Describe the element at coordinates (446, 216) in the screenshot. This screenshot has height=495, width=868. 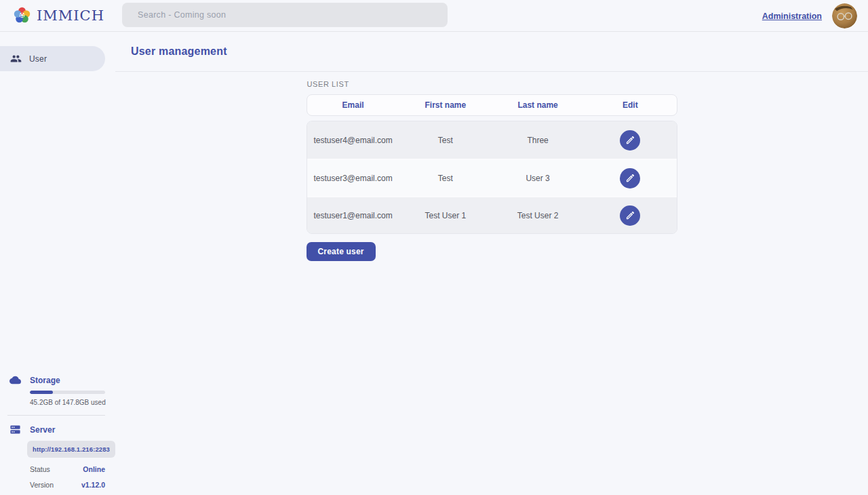
I see `cell-first-name: Test User 1` at that location.